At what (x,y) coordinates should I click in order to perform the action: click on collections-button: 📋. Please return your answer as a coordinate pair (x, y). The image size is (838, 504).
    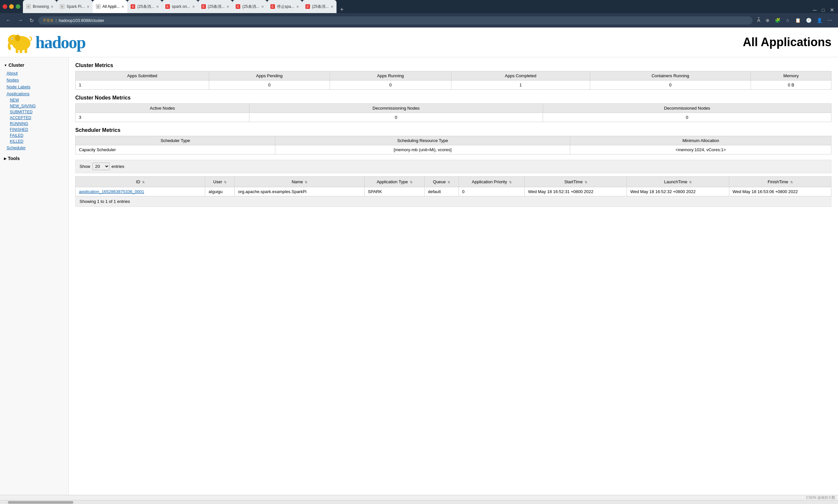
    Looking at the image, I should click on (798, 20).